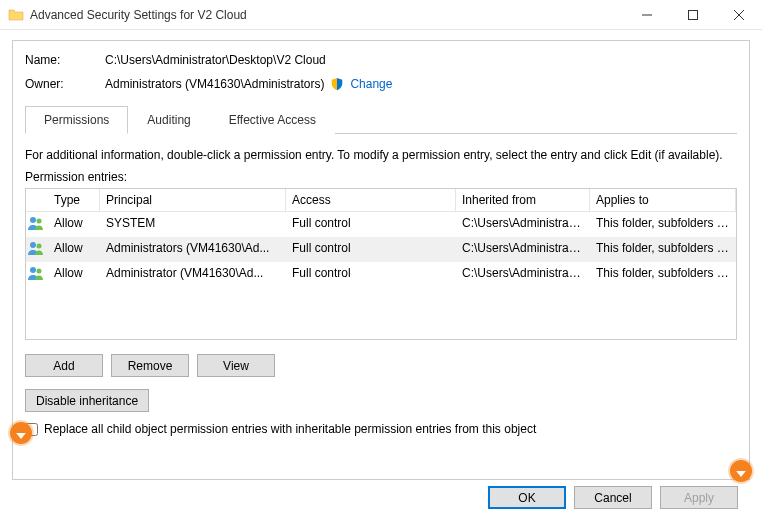  Describe the element at coordinates (693, 14) in the screenshot. I see `window-controls` at that location.